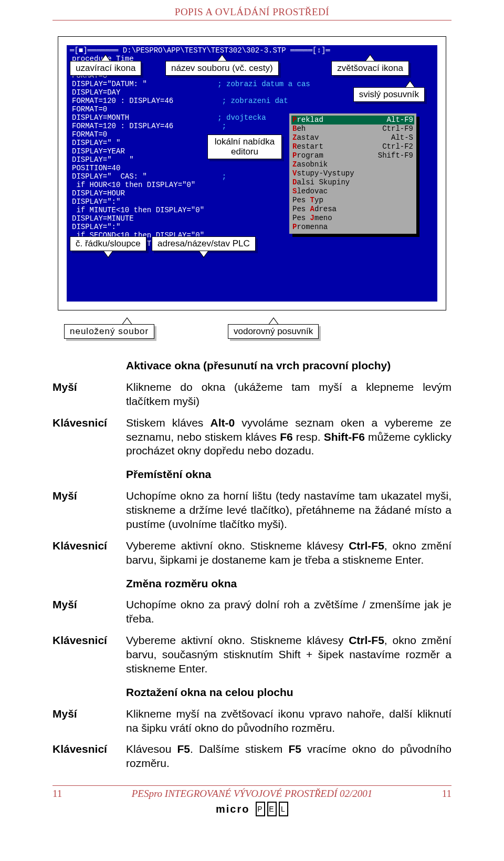 This screenshot has height=861, width=504. What do you see at coordinates (289, 553) in the screenshot?
I see `move-keyboard-text: Vybereme aktivní okno. Stiskneme klávesy…` at bounding box center [289, 553].